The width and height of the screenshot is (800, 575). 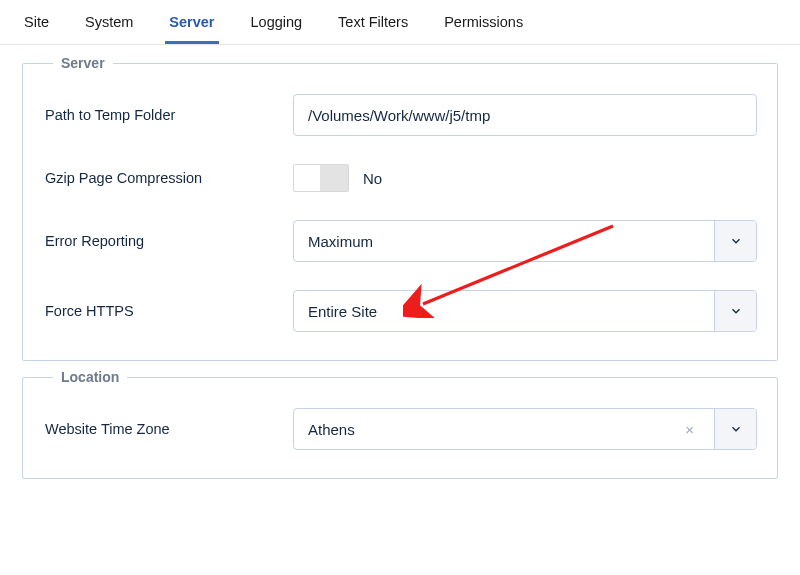 I want to click on location-legend: Location, so click(x=90, y=377).